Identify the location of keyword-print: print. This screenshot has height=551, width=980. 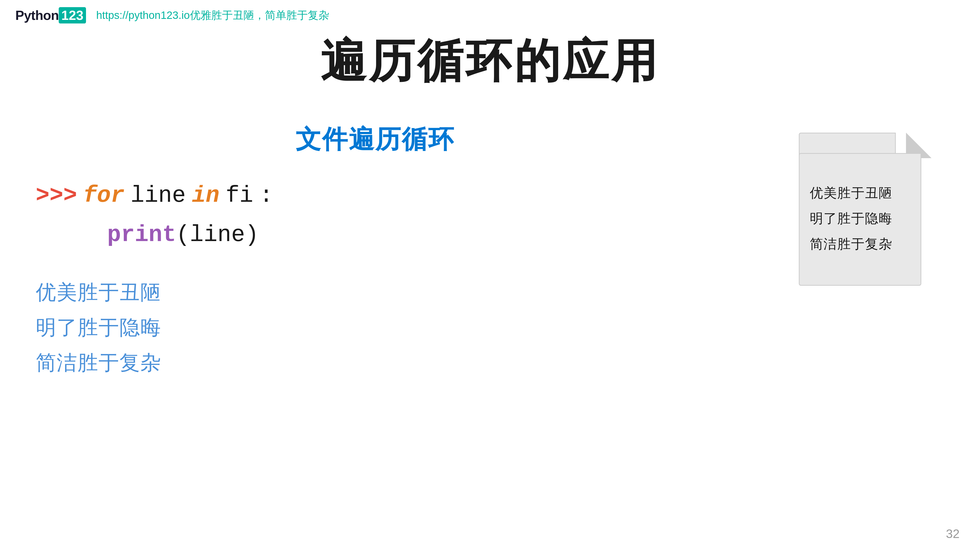
(142, 235).